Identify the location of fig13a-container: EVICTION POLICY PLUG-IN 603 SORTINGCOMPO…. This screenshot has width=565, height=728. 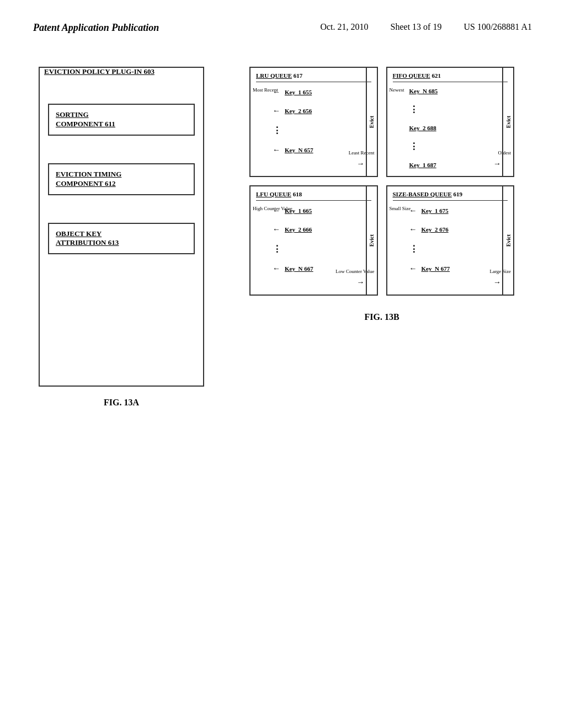
(121, 237).